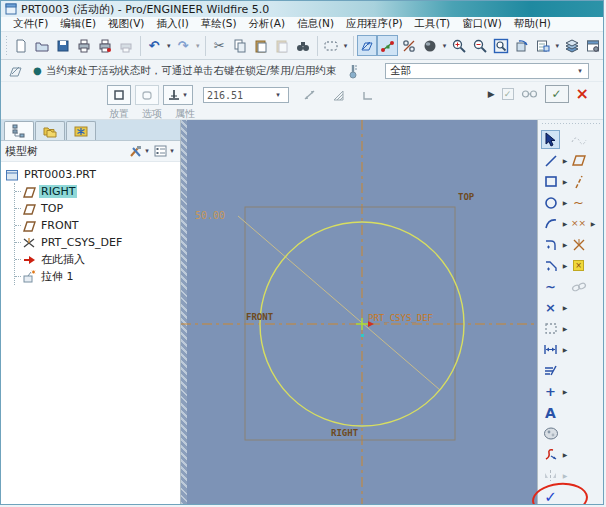  I want to click on modify-tool-button, so click(550, 370).